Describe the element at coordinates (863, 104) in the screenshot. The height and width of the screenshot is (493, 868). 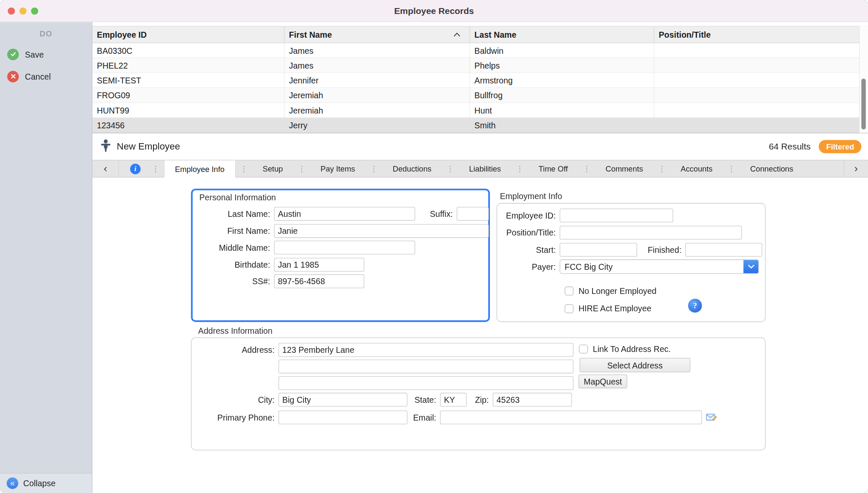
I see `table-scrollbar-thumb` at that location.